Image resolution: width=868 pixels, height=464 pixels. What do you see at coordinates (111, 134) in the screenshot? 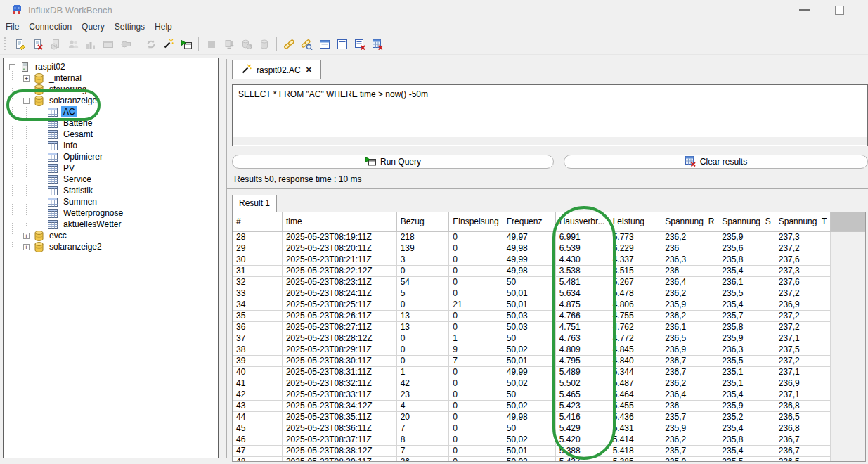
I see `tree-item-gesamt: Gesamt` at bounding box center [111, 134].